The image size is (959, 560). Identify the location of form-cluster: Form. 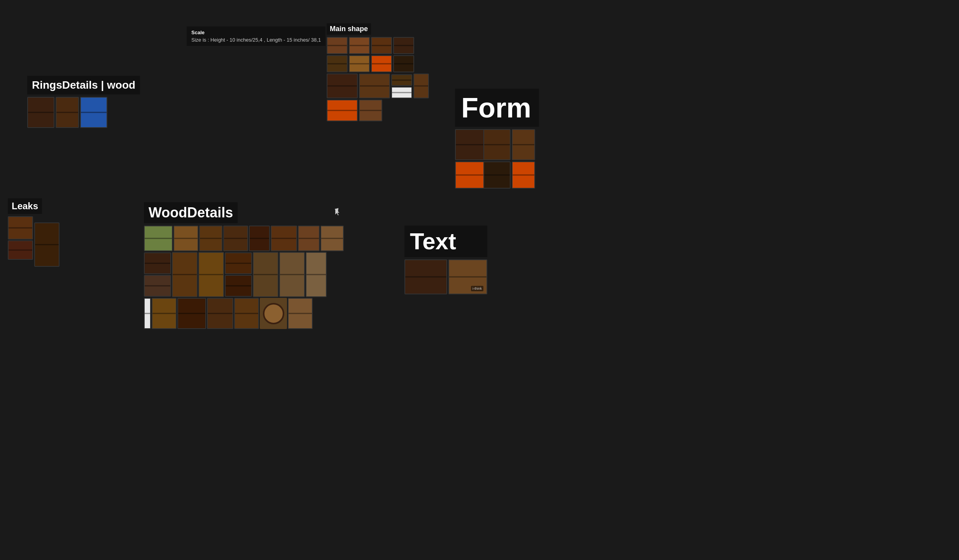
(497, 138).